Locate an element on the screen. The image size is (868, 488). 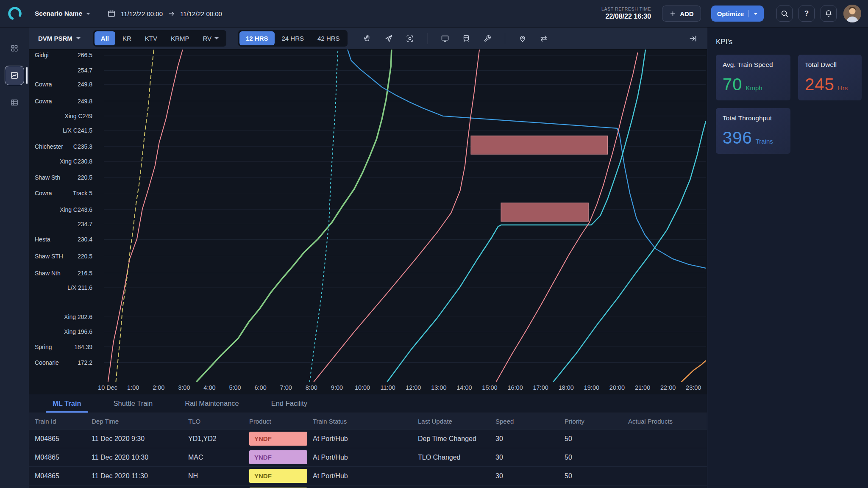
station-row: 234.7 is located at coordinates (66, 224).